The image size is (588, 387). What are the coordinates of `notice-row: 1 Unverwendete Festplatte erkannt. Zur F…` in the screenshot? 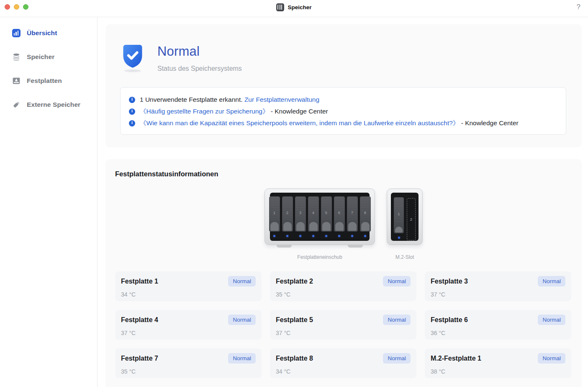 It's located at (343, 100).